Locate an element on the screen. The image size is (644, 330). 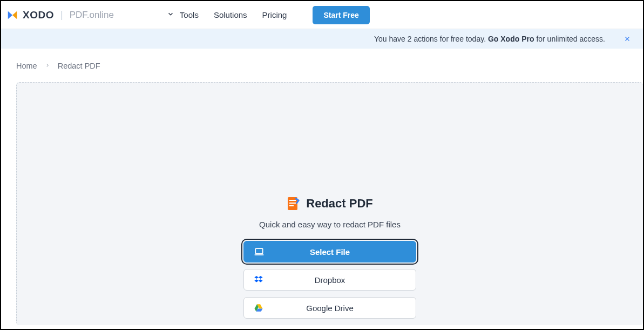
select-file-label: Select File is located at coordinates (330, 252).